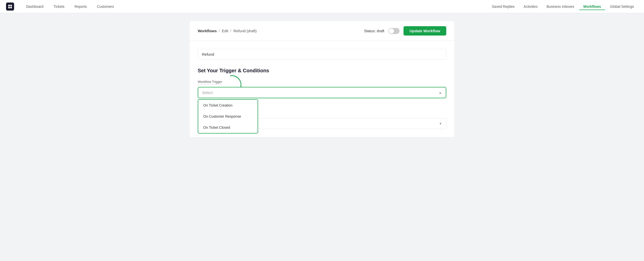 Image resolution: width=644 pixels, height=261 pixels. Describe the element at coordinates (405, 31) in the screenshot. I see `header-right: Status: draft Update Workflow` at that location.